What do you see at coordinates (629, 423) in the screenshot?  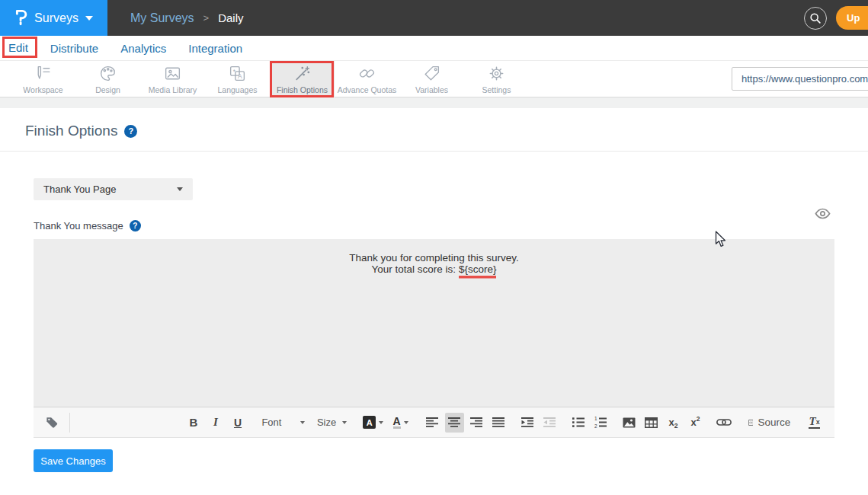 I see `image-icon` at bounding box center [629, 423].